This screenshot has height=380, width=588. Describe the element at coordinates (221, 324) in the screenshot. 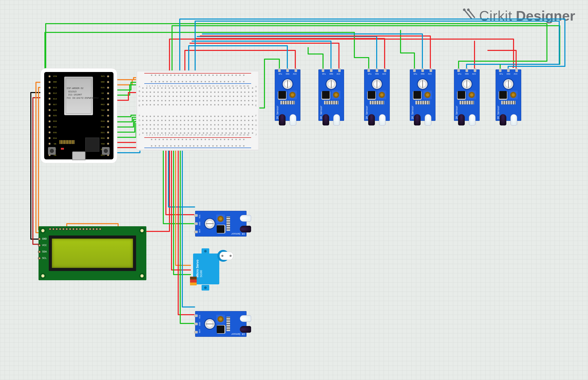

I see `ir-sensor-ir8: OUTGNDVCCIR Sensor` at that location.